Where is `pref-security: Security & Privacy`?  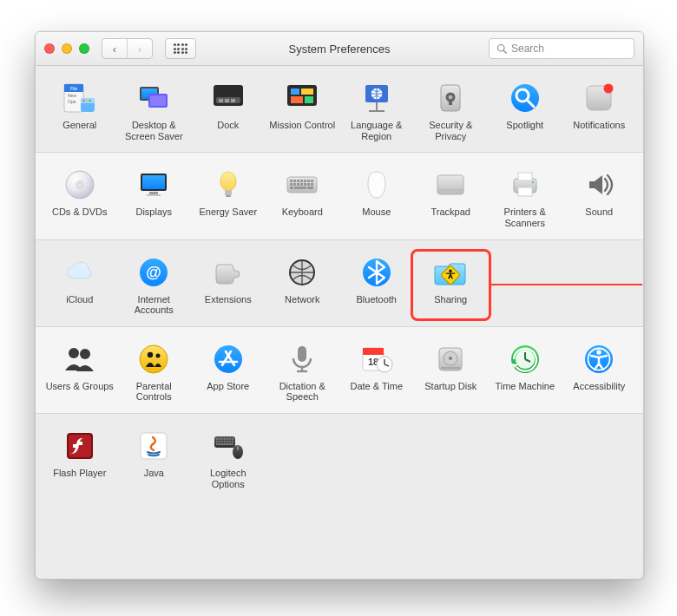
pref-security: Security & Privacy is located at coordinates (451, 111).